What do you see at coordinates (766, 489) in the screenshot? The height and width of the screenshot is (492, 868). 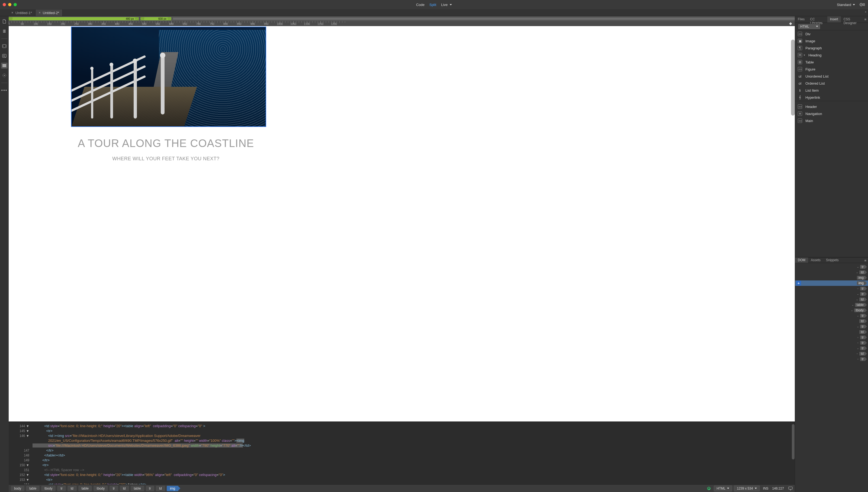 I see `insert-mode-indicator: INS` at bounding box center [766, 489].